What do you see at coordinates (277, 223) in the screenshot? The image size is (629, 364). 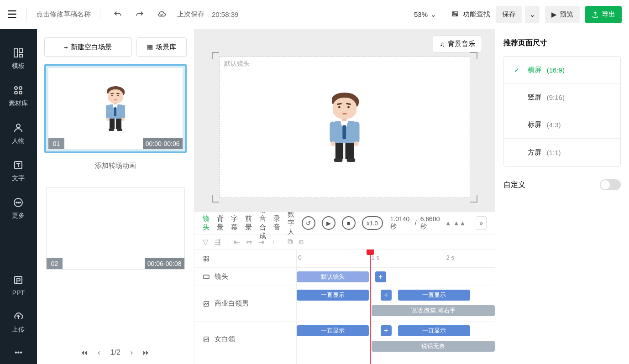 I see `tab-record: 录音` at bounding box center [277, 223].